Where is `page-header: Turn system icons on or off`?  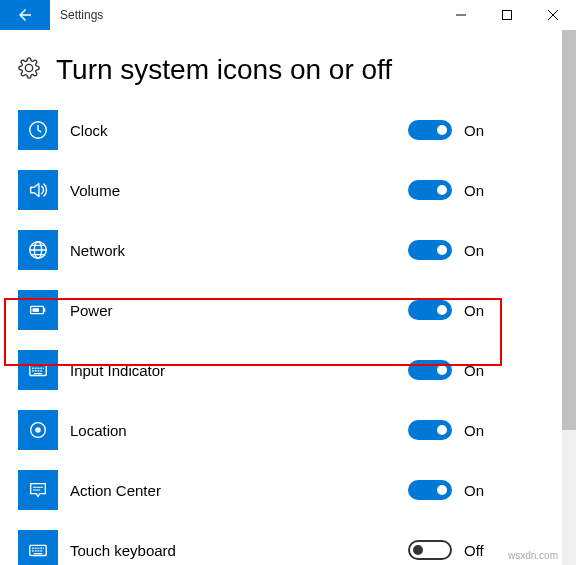
page-header: Turn system icons on or off is located at coordinates (288, 67).